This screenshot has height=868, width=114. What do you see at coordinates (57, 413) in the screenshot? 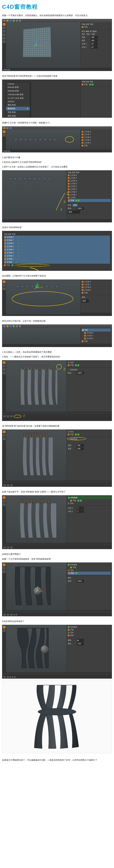
I see `timeline-ruler` at bounding box center [57, 413].